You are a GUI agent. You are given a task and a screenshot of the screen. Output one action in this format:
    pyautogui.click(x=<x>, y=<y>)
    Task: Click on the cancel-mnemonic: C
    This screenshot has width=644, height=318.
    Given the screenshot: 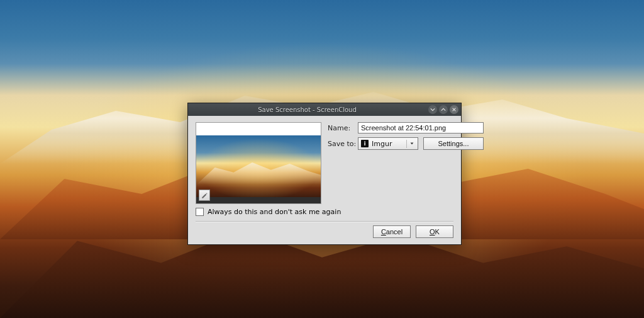 What is the action you would take?
    pyautogui.click(x=384, y=232)
    